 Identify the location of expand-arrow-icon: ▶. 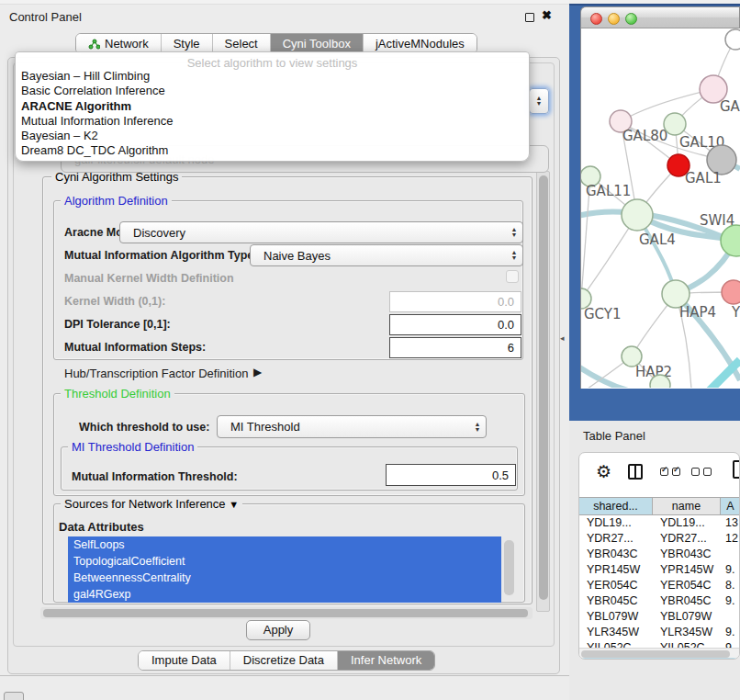
(257, 372).